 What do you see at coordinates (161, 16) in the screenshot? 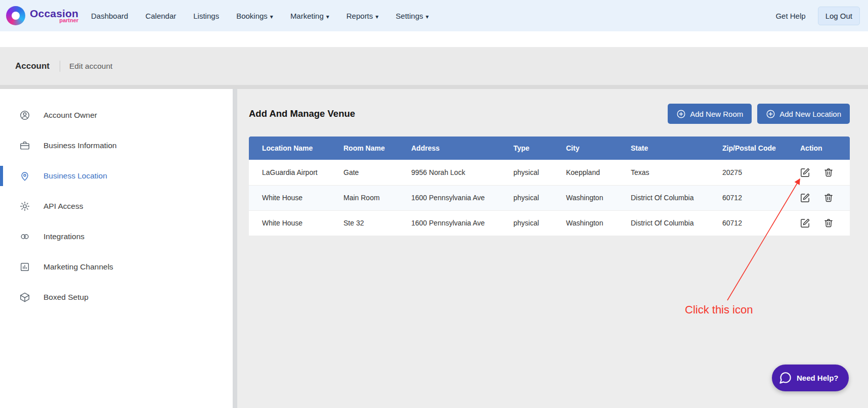
I see `nav-item-calendar: Calendar` at bounding box center [161, 16].